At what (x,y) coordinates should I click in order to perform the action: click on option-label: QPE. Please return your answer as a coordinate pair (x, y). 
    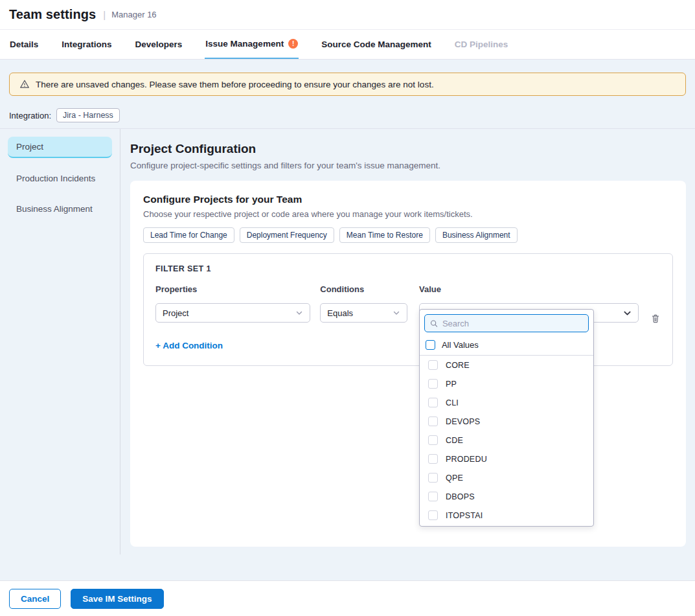
    Looking at the image, I should click on (455, 478).